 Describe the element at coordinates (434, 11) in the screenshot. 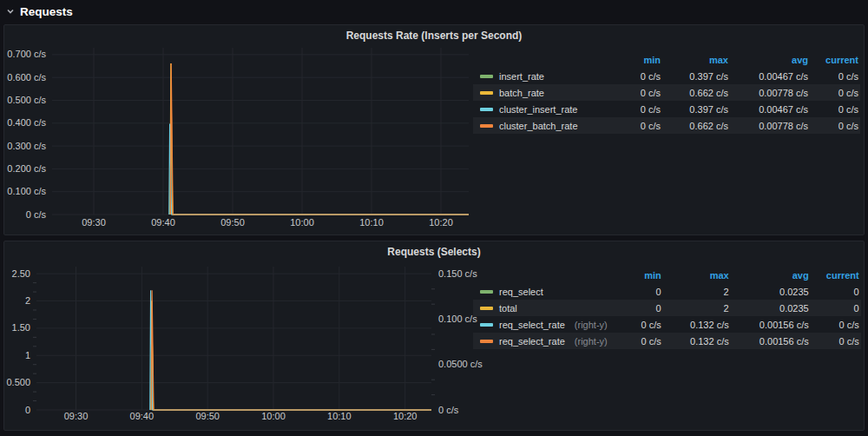

I see `section-header-requests: Requests` at that location.